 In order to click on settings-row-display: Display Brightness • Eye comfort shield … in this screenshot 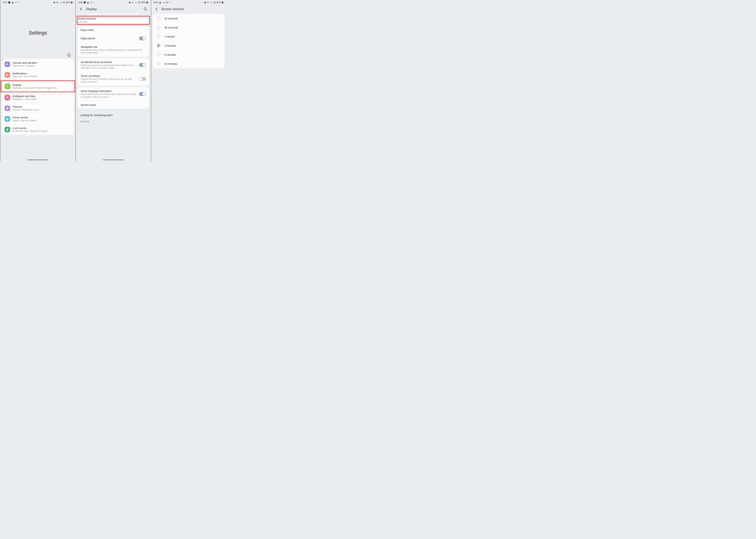, I will do `click(38, 86)`.